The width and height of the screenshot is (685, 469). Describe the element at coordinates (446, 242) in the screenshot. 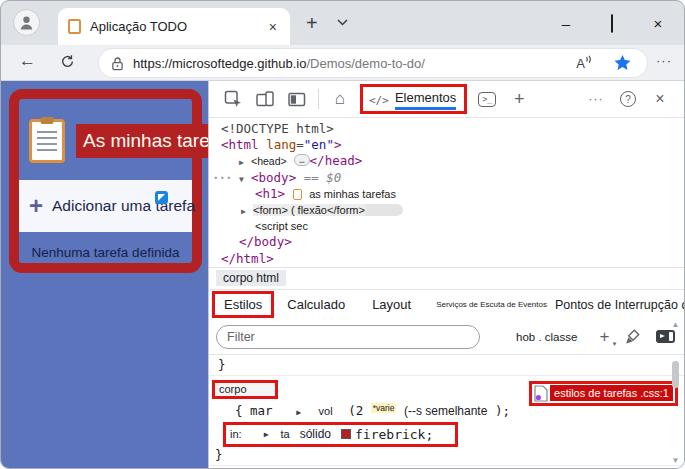

I see `dom-line-body-close: </body>` at that location.